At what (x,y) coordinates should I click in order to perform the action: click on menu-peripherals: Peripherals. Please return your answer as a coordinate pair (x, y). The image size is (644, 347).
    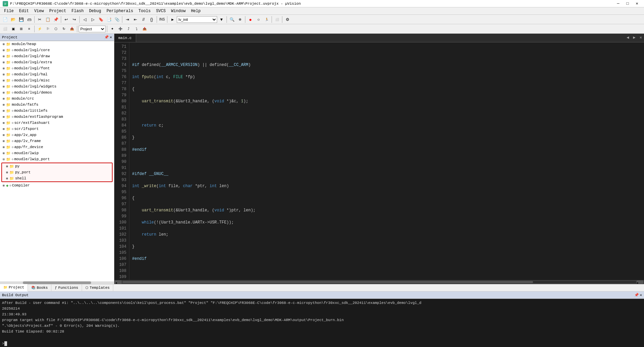
    Looking at the image, I should click on (120, 11).